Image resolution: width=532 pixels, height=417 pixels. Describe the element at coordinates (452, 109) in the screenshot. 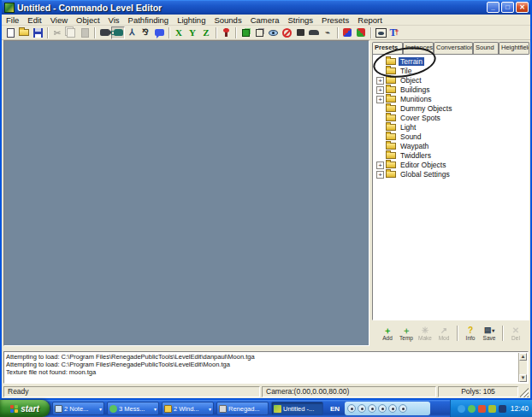

I see `tree-item-dummy-objects: Dummy Objects` at that location.